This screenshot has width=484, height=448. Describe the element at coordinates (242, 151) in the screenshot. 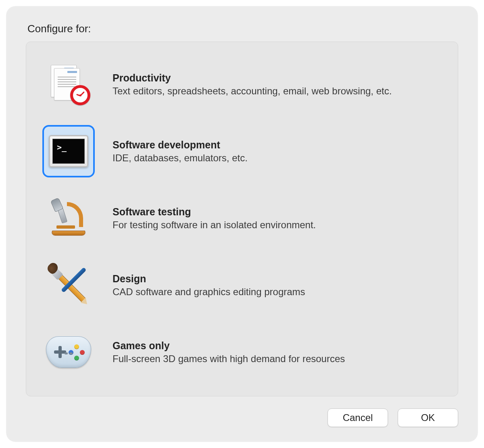

I see `option-software-development: >_ Software development IDE, databases, …` at that location.